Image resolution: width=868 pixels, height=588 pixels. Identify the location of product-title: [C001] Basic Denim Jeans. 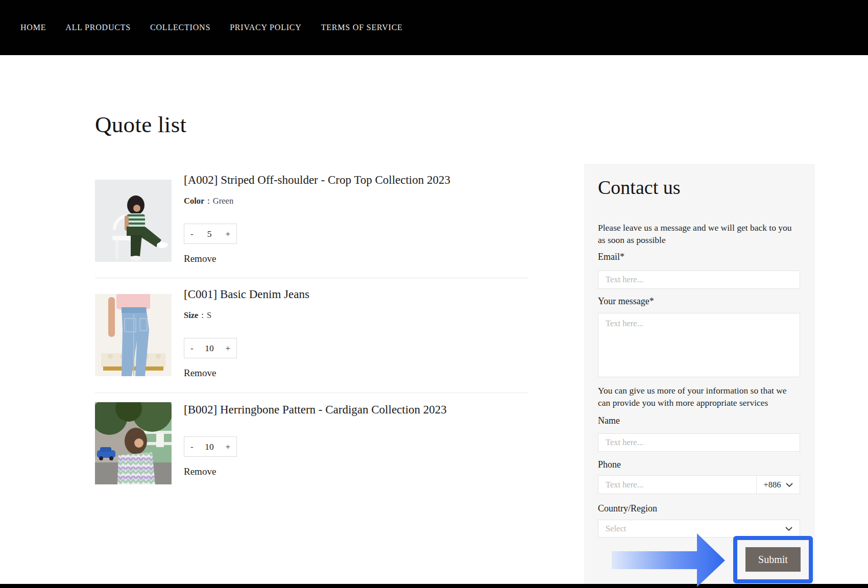
(247, 295).